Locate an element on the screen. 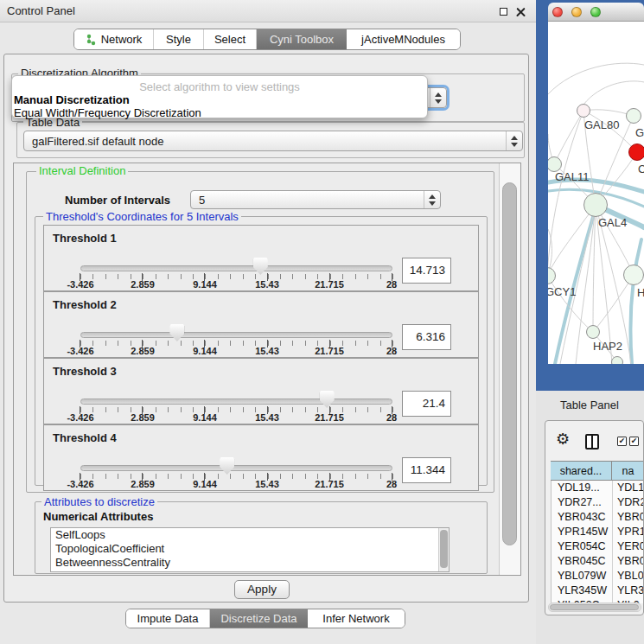  threshold-3-slider-thumb is located at coordinates (327, 399).